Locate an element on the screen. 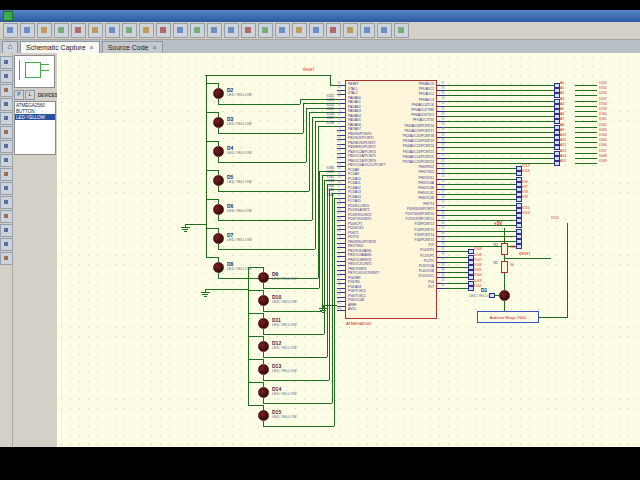 The image size is (640, 480). redo-icon is located at coordinates (282, 30).